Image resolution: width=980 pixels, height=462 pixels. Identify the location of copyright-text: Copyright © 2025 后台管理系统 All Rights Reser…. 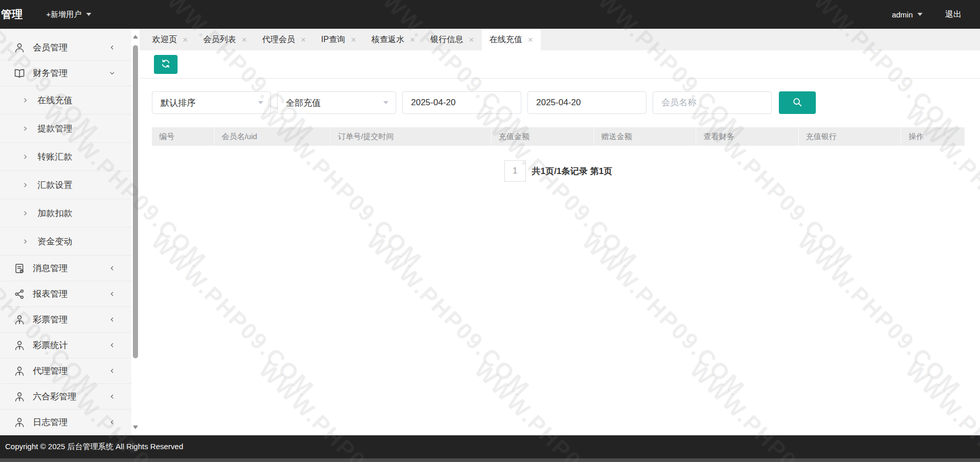
(94, 447).